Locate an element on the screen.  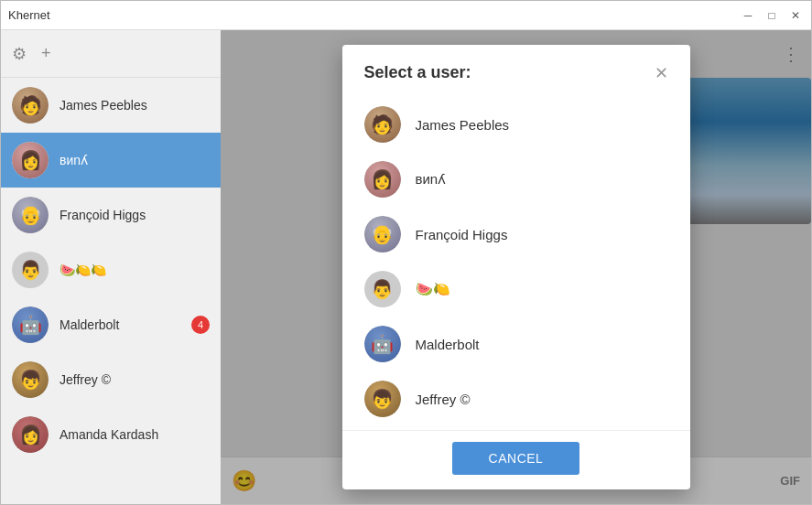
sidebar-name-emoji: 🍉🍋🍋 is located at coordinates (135, 270).